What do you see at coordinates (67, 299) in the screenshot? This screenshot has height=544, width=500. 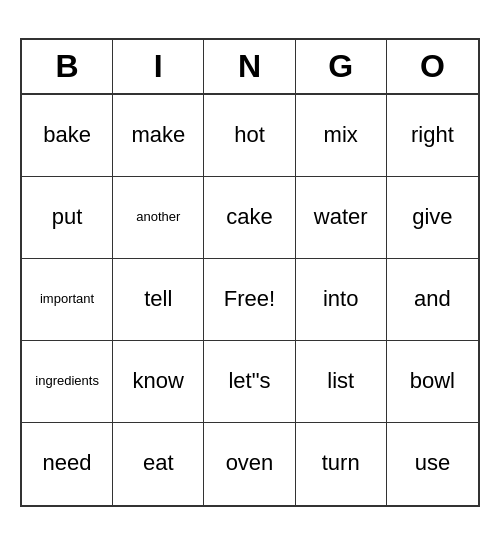 I see `cell-text-2-0: important` at bounding box center [67, 299].